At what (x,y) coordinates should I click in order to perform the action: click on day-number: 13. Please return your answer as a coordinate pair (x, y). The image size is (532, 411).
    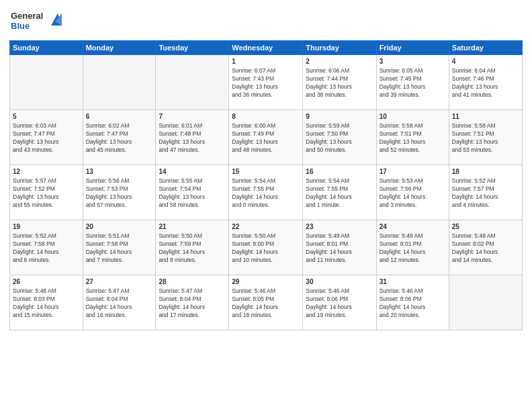
    Looking at the image, I should click on (120, 172).